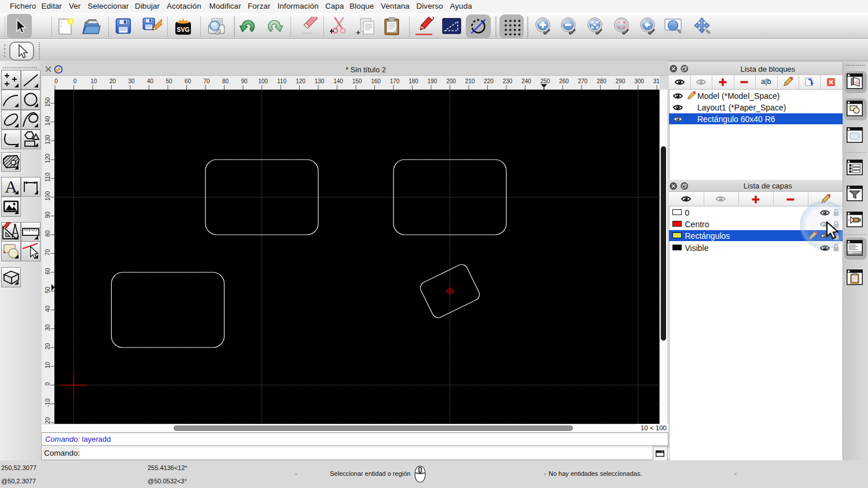 This screenshot has width=868, height=488. What do you see at coordinates (602, 81) in the screenshot?
I see `svg-text: 280` at bounding box center [602, 81].